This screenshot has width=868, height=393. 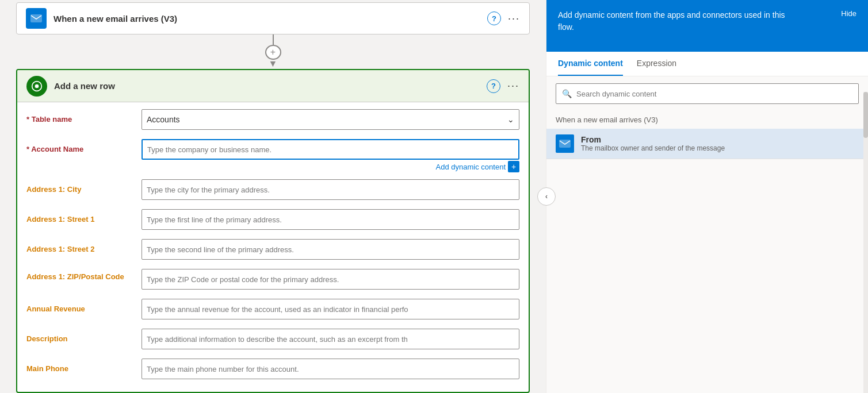 I want to click on label-address-city: Address 1: City, so click(x=84, y=186).